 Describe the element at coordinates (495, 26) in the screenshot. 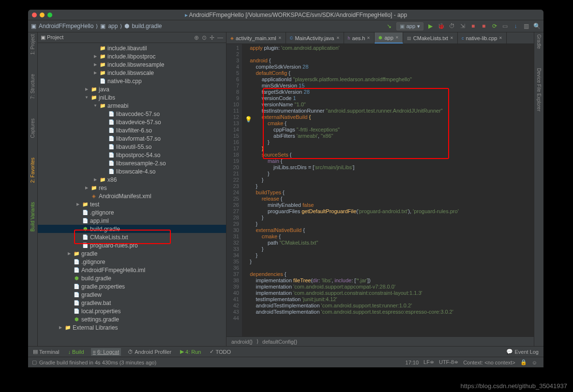

I see `sync-icon: ⟳` at that location.